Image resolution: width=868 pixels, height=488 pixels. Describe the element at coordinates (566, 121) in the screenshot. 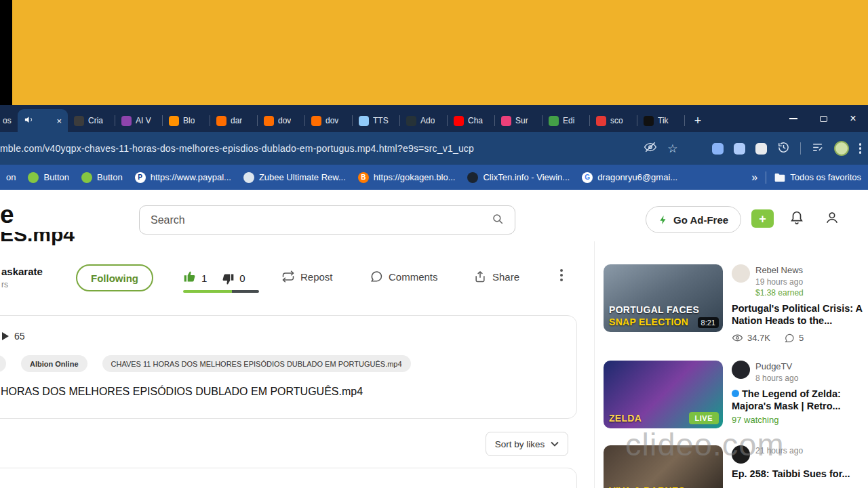

I see `browser-tab: Edi` at that location.